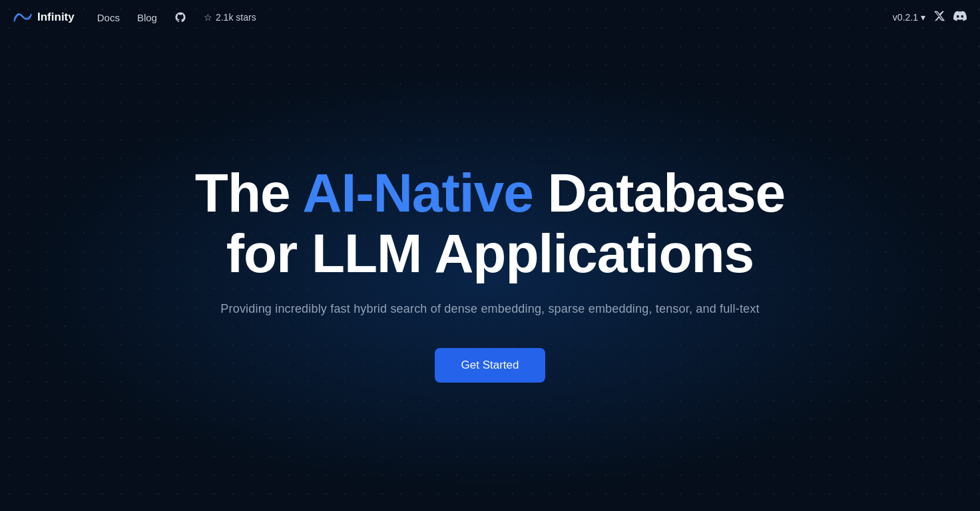 This screenshot has width=980, height=511. Describe the element at coordinates (236, 17) in the screenshot. I see `stars-count: 2.1k stars` at that location.